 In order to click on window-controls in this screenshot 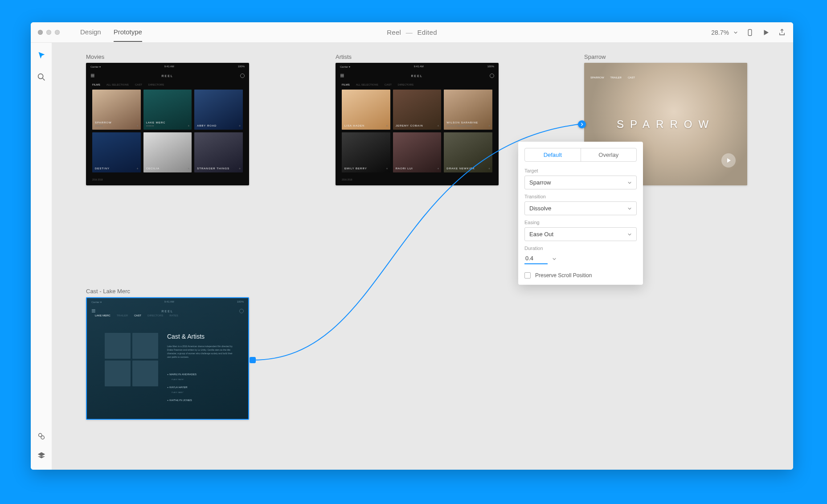, I will do `click(49, 32)`.